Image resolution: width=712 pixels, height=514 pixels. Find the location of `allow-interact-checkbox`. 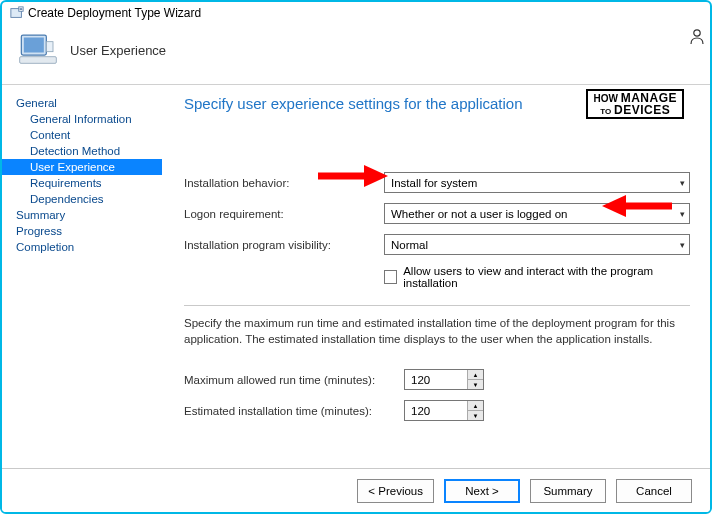

allow-interact-checkbox is located at coordinates (390, 277).